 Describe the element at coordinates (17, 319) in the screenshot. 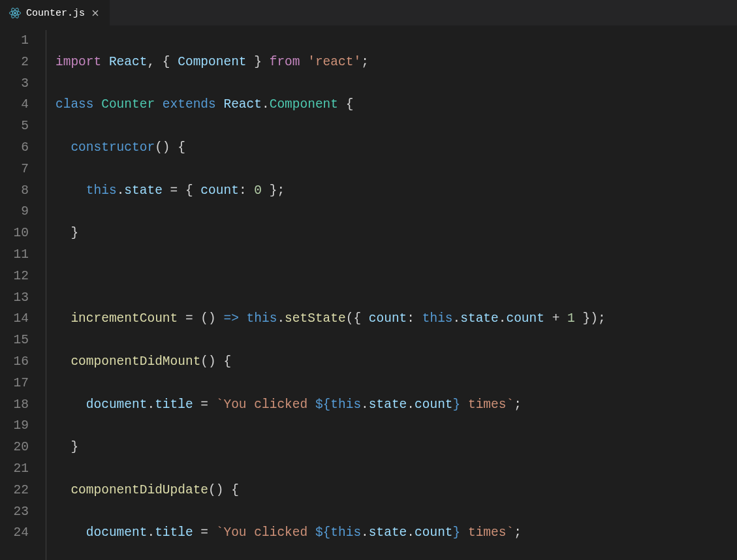

I see `line-number: 14` at that location.